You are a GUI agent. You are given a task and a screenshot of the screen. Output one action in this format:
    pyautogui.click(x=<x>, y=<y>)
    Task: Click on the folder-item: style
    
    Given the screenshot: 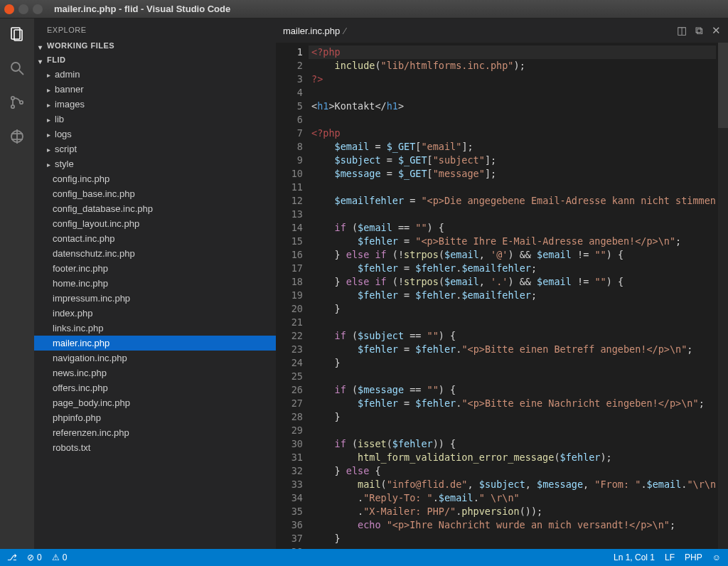 What is the action you would take?
    pyautogui.click(x=155, y=164)
    